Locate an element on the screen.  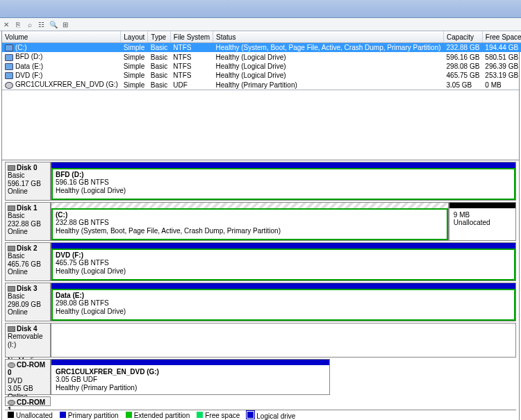
window-titlebar is located at coordinates (260, 9).